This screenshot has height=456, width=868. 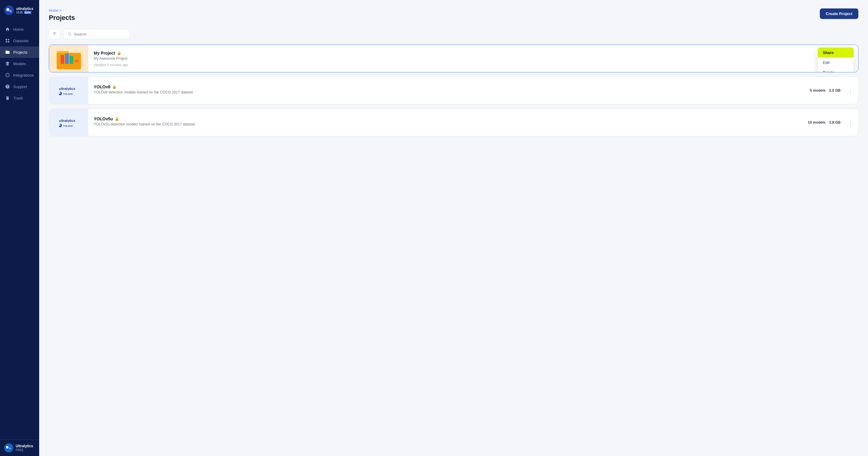 What do you see at coordinates (20, 52) in the screenshot?
I see `sidebar-item-projects: Projects` at bounding box center [20, 52].